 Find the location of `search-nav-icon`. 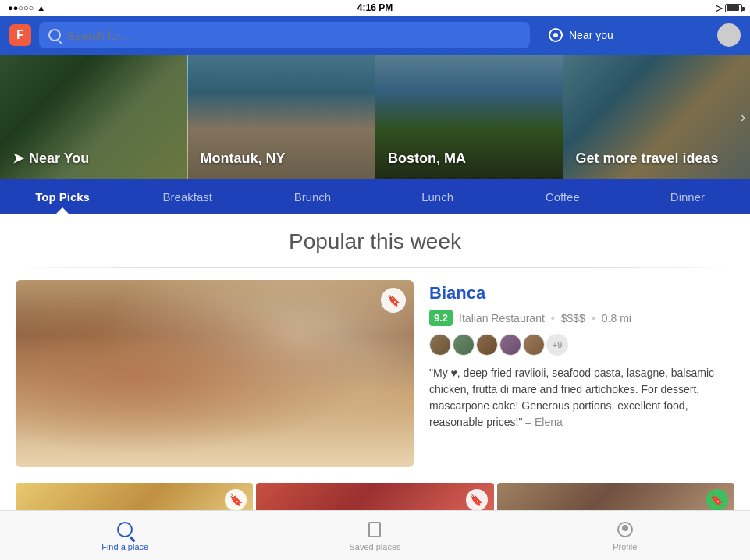

search-nav-icon is located at coordinates (125, 530).